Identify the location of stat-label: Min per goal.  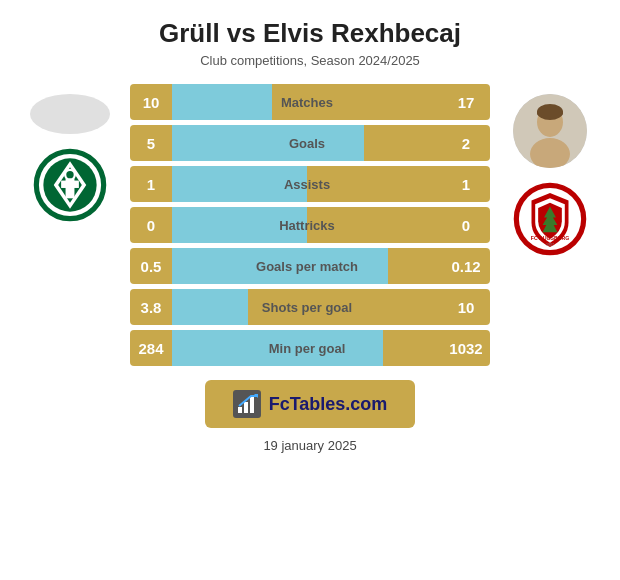
(308, 348).